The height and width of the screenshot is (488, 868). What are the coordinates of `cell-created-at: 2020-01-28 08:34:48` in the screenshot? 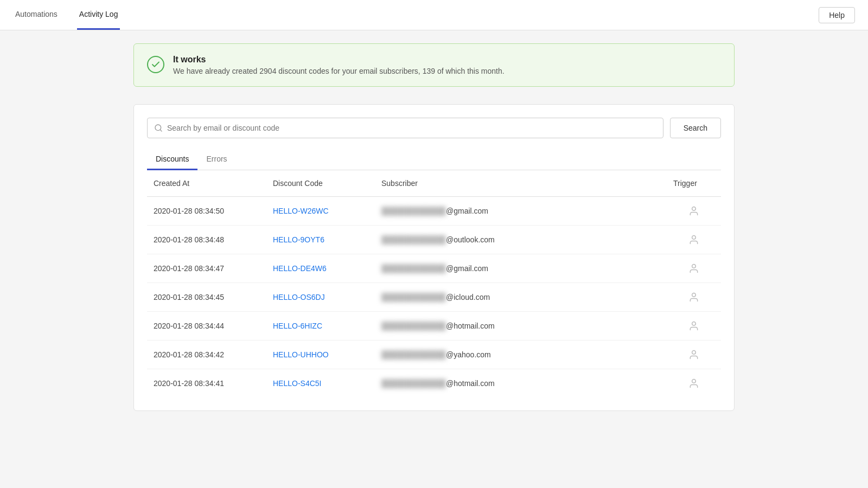 It's located at (207, 240).